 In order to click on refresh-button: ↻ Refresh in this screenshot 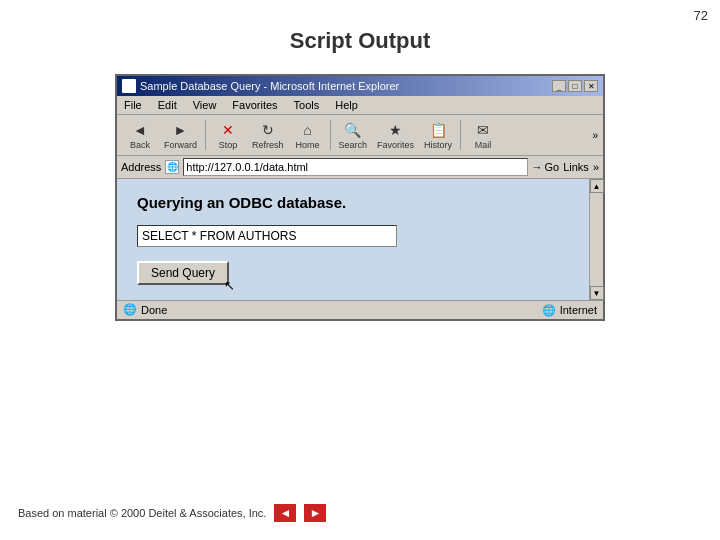, I will do `click(268, 135)`.